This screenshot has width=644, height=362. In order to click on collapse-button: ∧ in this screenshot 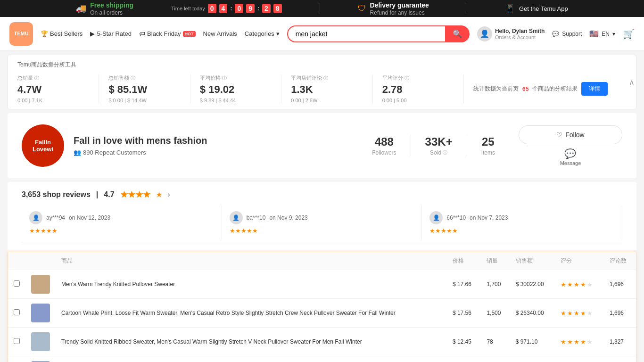, I will do `click(632, 82)`.